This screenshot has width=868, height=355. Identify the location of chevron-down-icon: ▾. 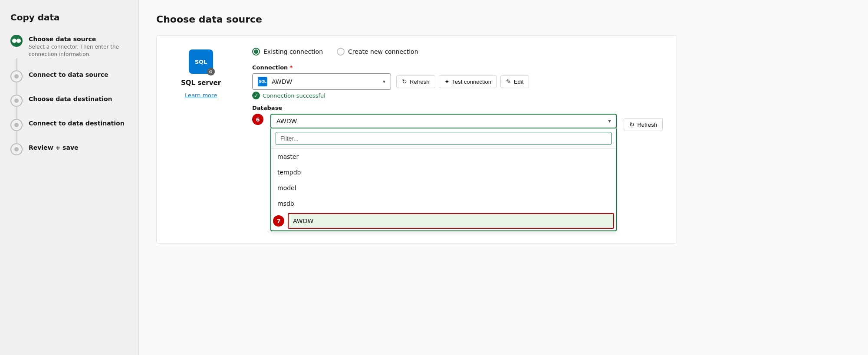
(384, 82).